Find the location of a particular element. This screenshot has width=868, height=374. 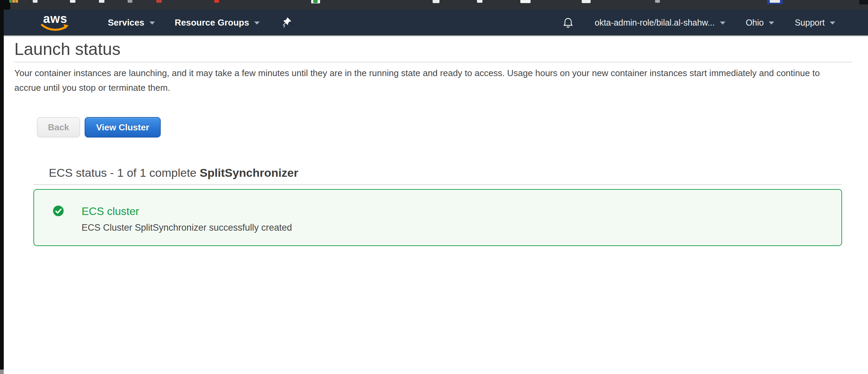

support-label: Support is located at coordinates (810, 23).